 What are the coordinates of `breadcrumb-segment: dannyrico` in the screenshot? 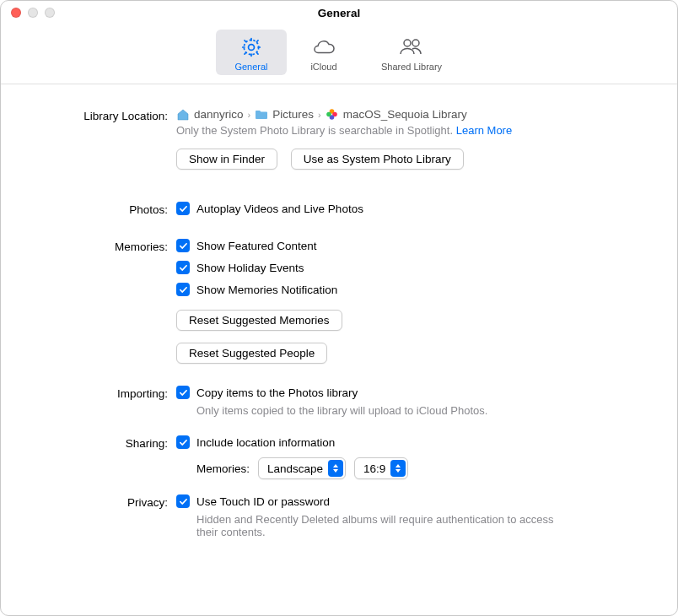 It's located at (219, 115).